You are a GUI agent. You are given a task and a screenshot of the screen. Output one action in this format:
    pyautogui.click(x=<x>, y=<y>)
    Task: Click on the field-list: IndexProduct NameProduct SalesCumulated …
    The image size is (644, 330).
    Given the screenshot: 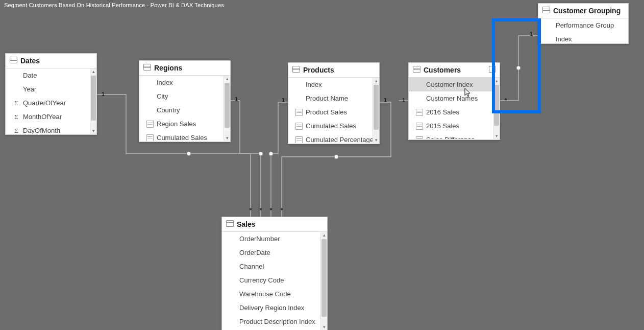 What is the action you would take?
    pyautogui.click(x=334, y=110)
    